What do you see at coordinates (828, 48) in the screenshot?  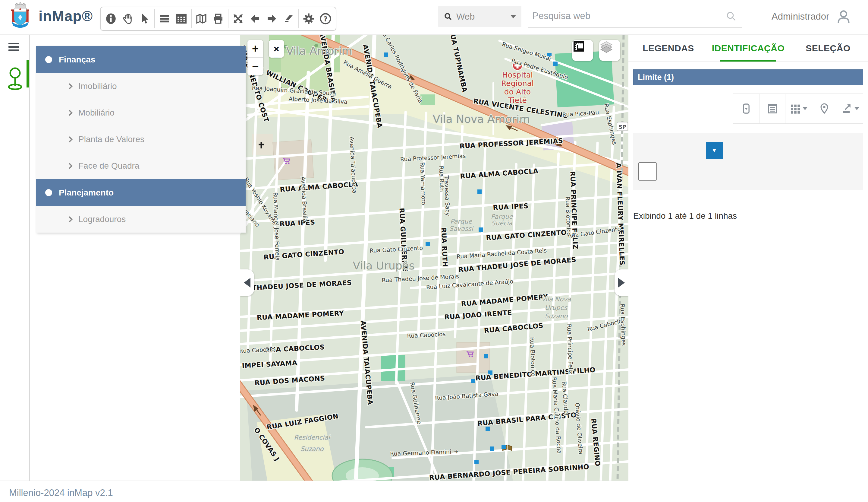 I see `tab-selecao: SELEÇÃO` at bounding box center [828, 48].